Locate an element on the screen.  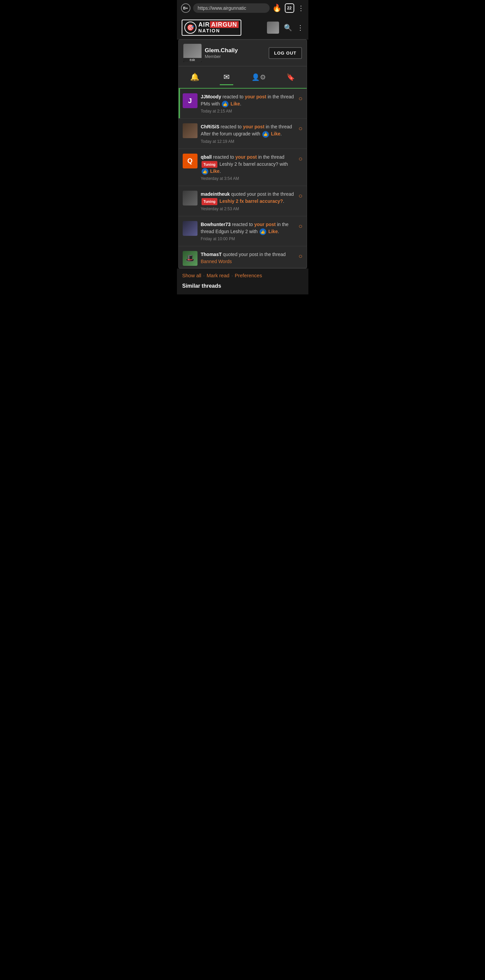
user-role: Member is located at coordinates (235, 56).